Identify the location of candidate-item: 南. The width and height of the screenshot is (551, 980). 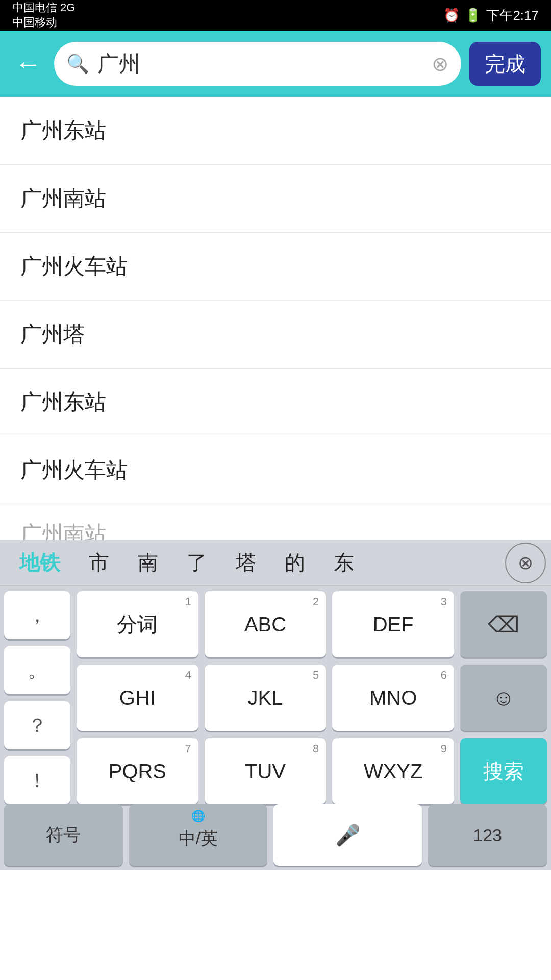
(148, 562).